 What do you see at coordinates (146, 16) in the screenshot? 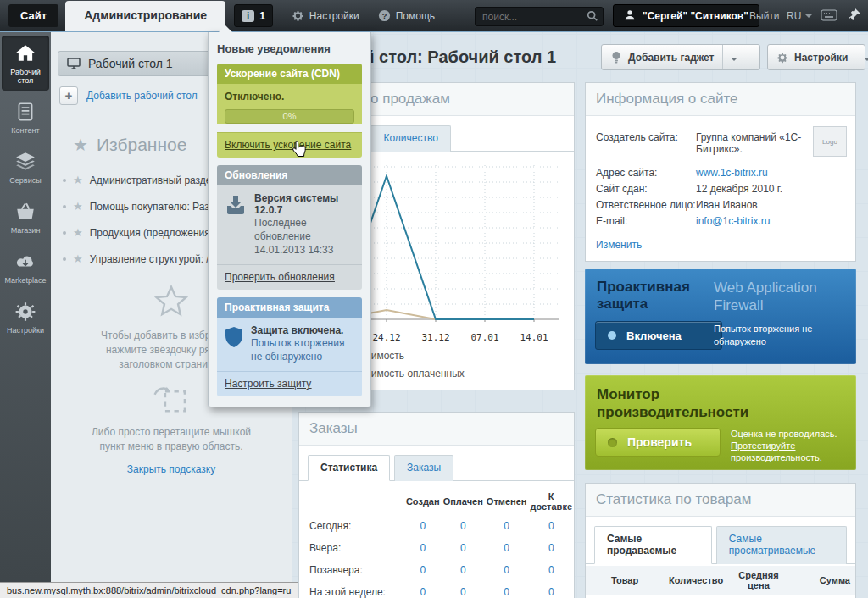
I see `tab-administration: Администрирование` at bounding box center [146, 16].